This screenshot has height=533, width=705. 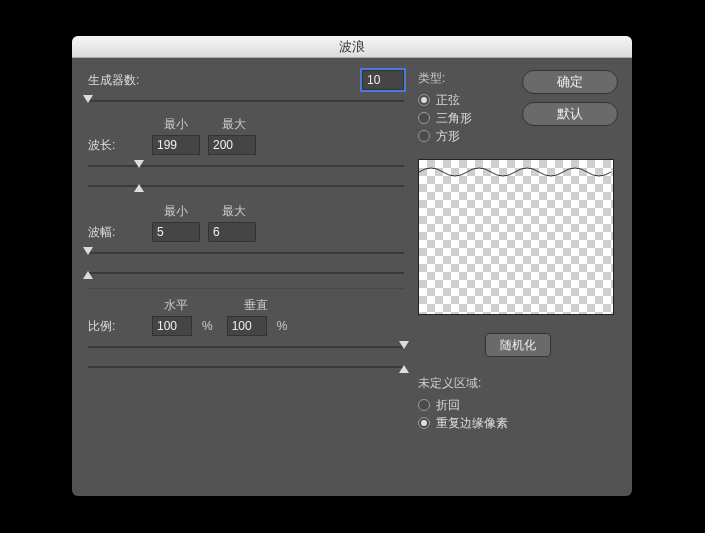 What do you see at coordinates (570, 82) in the screenshot?
I see `ok-button: 确定` at bounding box center [570, 82].